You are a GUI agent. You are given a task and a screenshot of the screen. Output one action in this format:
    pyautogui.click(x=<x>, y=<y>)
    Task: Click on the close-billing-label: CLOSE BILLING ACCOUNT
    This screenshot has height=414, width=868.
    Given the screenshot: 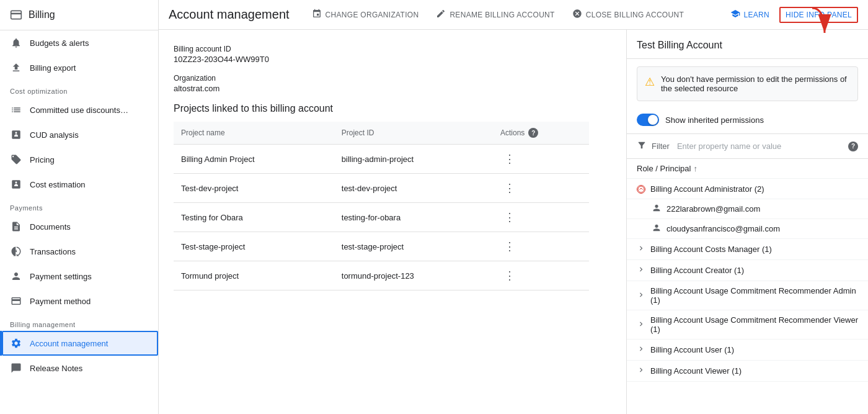 What is the action you would take?
    pyautogui.click(x=635, y=15)
    